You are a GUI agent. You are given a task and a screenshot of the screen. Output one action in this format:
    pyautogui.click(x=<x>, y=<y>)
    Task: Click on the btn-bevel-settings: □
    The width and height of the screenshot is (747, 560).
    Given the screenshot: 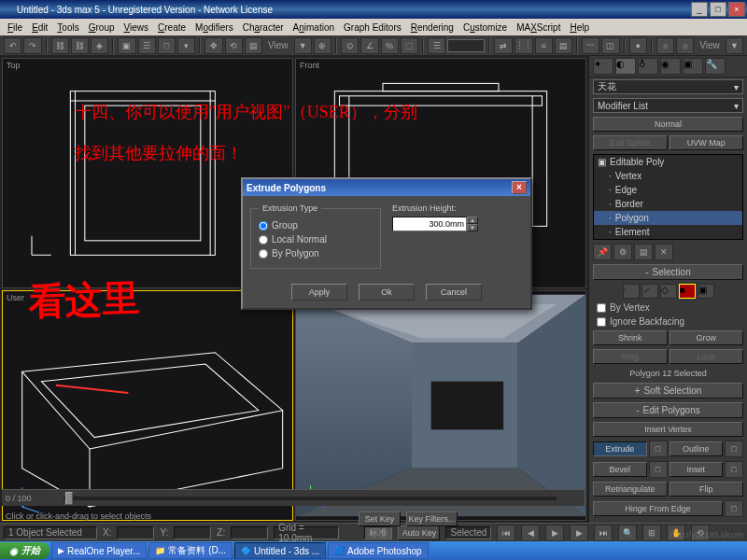 What is the action you would take?
    pyautogui.click(x=658, y=469)
    